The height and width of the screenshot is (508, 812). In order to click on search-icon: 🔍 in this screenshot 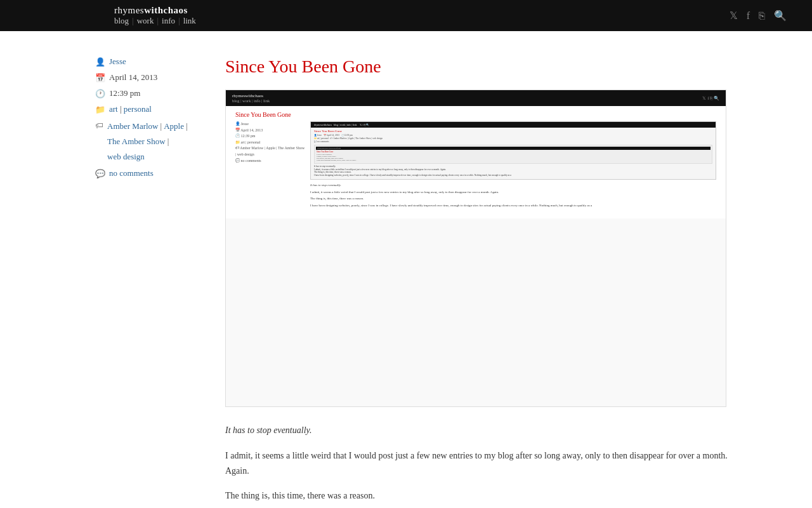, I will do `click(780, 15)`.